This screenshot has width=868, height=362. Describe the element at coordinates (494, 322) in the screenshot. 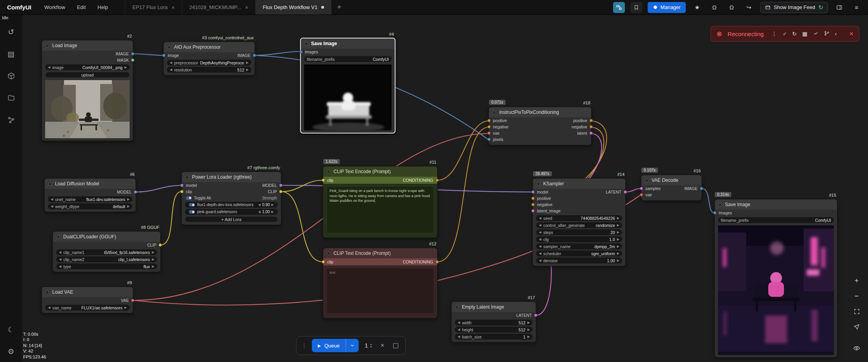

I see `node-empty-latent-image: #17 Empty Latent Image LATENT ◀ width 51…` at that location.